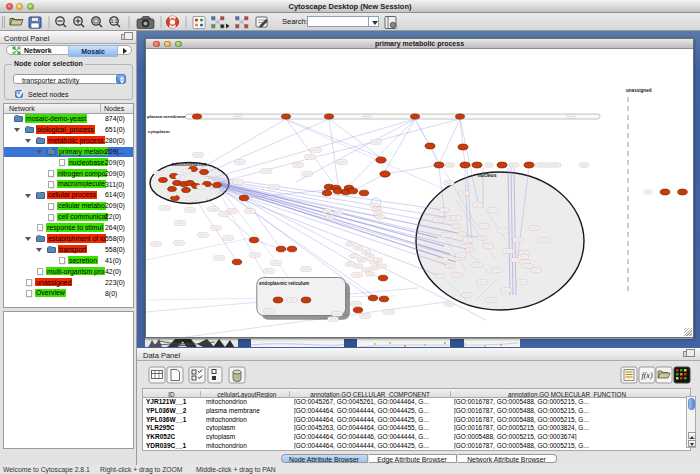  I want to click on svg-text: mitochondrion, so click(190, 164).